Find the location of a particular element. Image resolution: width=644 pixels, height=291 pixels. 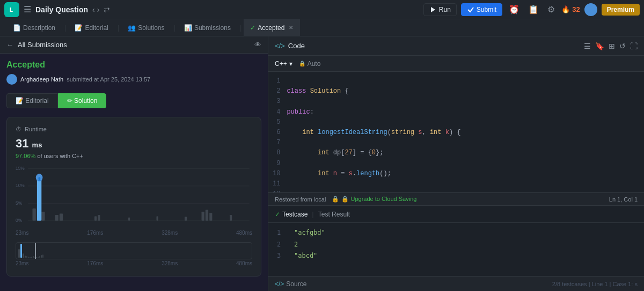

expand-icon: ⊞ is located at coordinates (612, 46).